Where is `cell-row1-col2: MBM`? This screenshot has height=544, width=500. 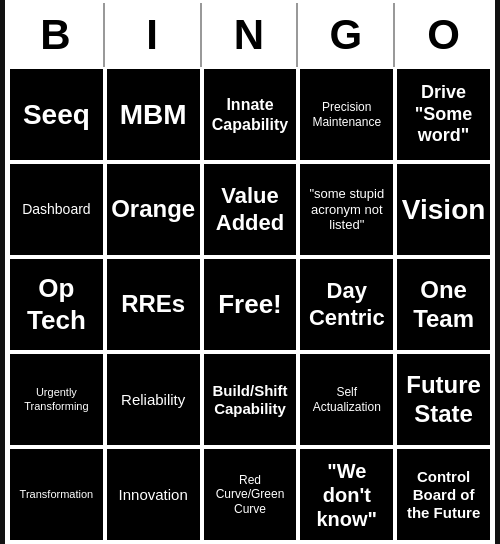
cell-row1-col2: MBM is located at coordinates (154, 114).